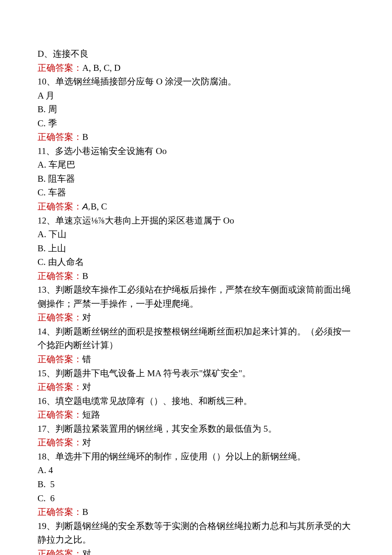 The height and width of the screenshot is (555, 392). What do you see at coordinates (196, 533) in the screenshot?
I see `question-19: 19、判断题钢丝绳的安全系数等于实测的合格钢丝绳拉断力总和与其所承受的大静拉力之…` at bounding box center [196, 533].